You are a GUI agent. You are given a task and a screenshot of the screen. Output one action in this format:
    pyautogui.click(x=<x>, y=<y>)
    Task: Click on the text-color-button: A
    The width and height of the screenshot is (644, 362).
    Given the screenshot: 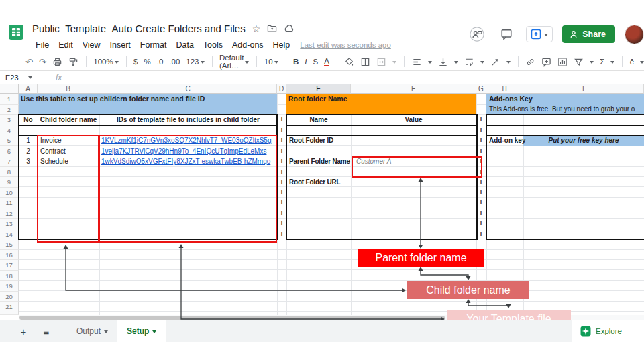 What is the action you would take?
    pyautogui.click(x=327, y=62)
    